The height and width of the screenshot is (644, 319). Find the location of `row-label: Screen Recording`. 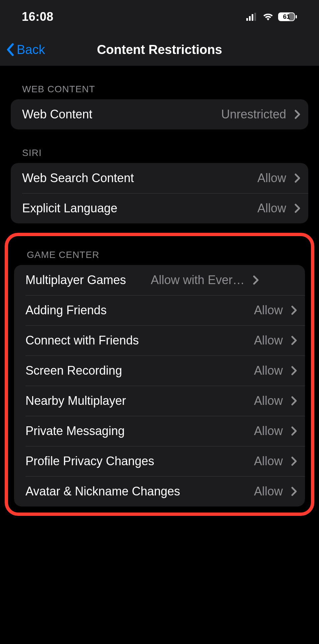

row-label: Screen Recording is located at coordinates (74, 371).